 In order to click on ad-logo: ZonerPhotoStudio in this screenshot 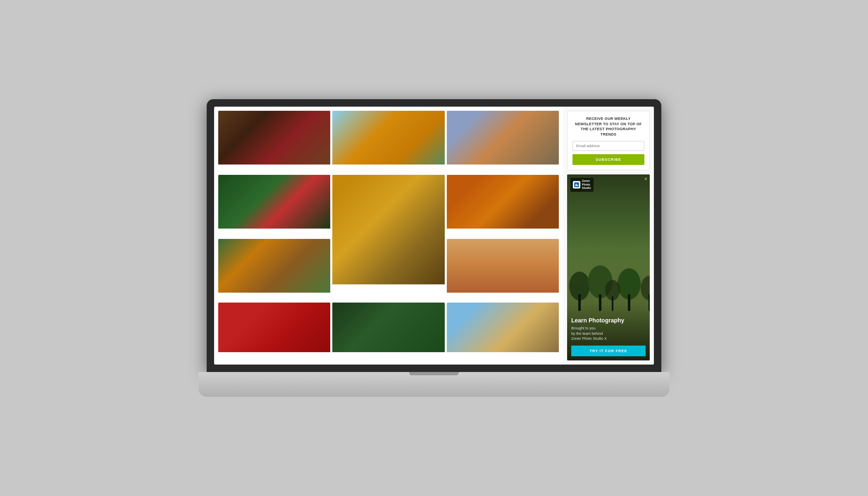, I will do `click(582, 184)`.